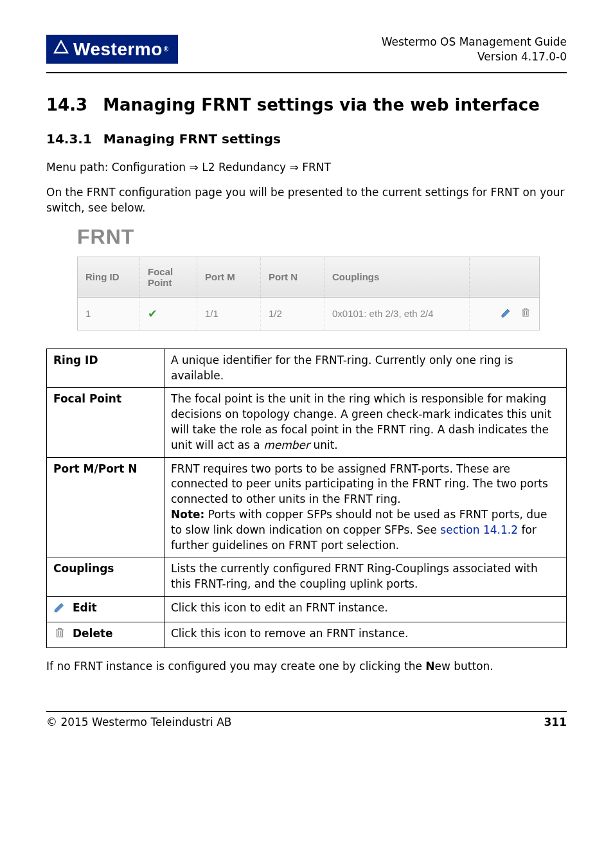 The height and width of the screenshot is (868, 613). Describe the element at coordinates (153, 314) in the screenshot. I see `checkmark-icon: ✔` at that location.